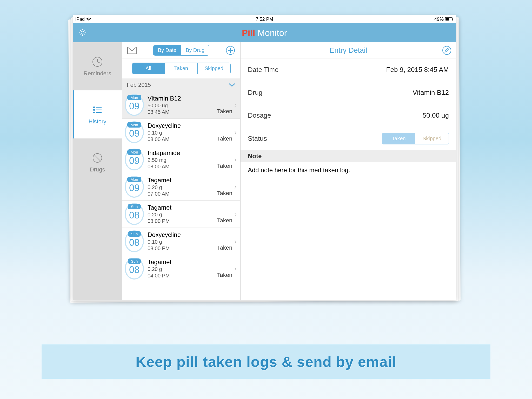 The width and height of the screenshot is (532, 399). I want to click on entry-text: Doxycycline0.10 g08:00 PM, so click(182, 241).